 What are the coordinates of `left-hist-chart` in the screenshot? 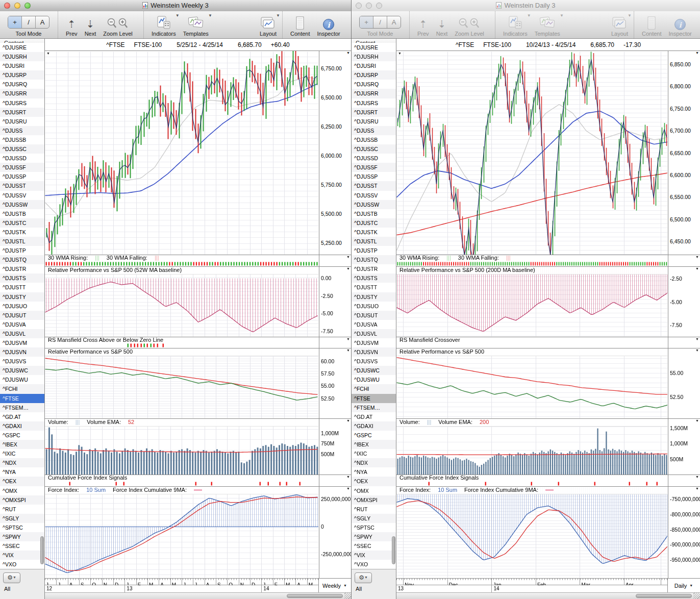 It's located at (182, 302).